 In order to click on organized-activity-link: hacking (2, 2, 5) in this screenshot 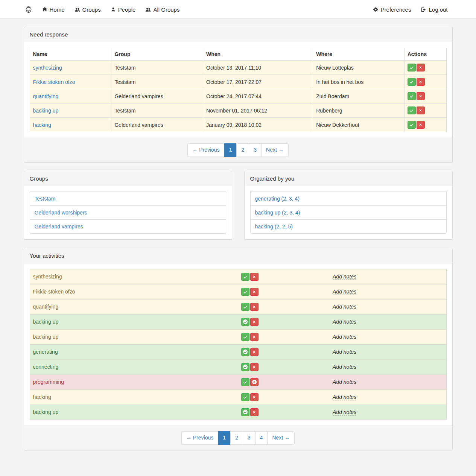, I will do `click(274, 227)`.